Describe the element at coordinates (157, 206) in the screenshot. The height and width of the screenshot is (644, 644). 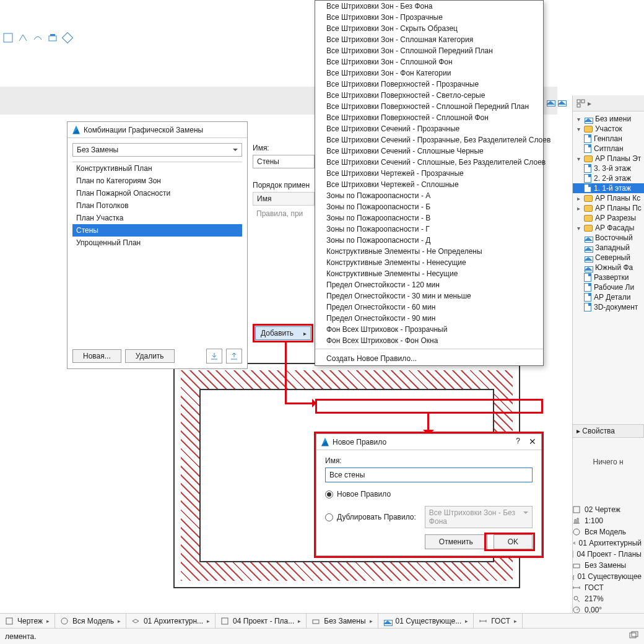
I see `override-list-item: План Потолков` at that location.